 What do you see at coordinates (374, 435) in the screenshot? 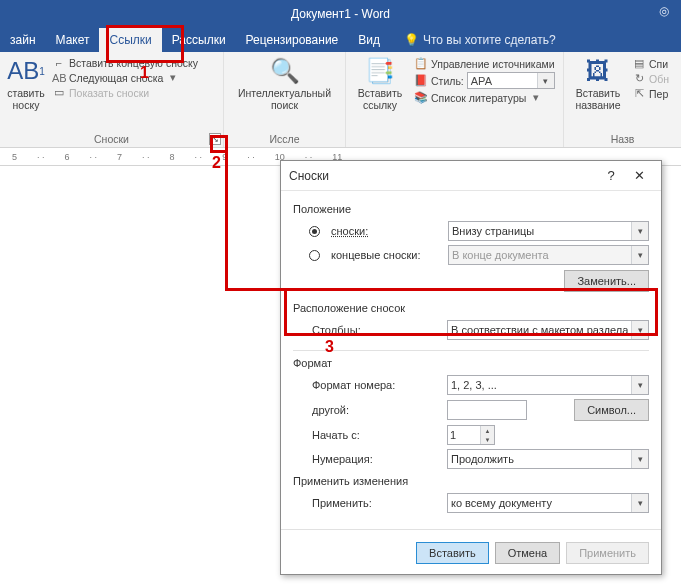
I see `startat-label: Начать с:` at bounding box center [374, 435].